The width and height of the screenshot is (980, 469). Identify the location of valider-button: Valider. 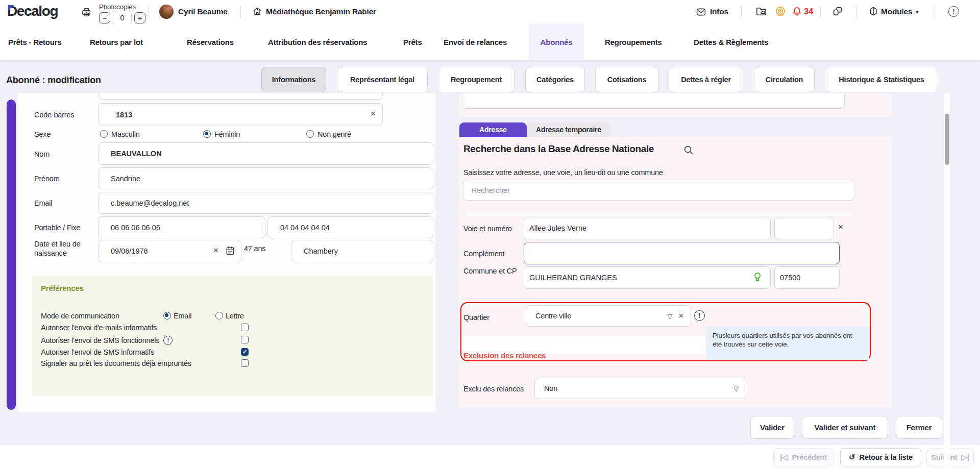
(772, 428).